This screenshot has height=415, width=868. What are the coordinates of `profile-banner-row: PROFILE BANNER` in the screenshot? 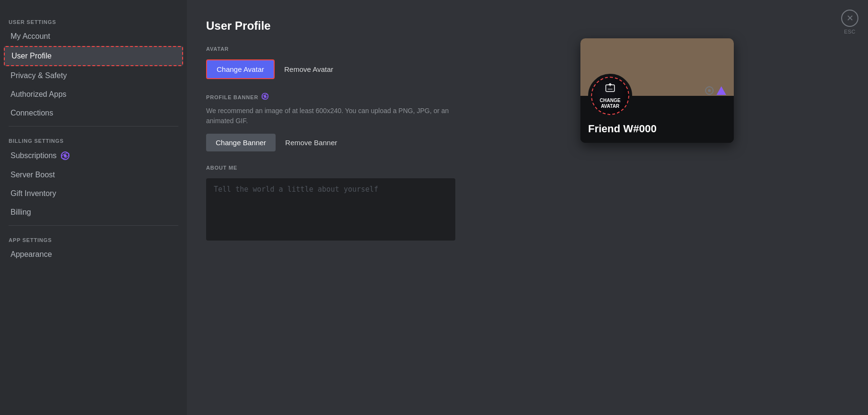 It's located at (527, 97).